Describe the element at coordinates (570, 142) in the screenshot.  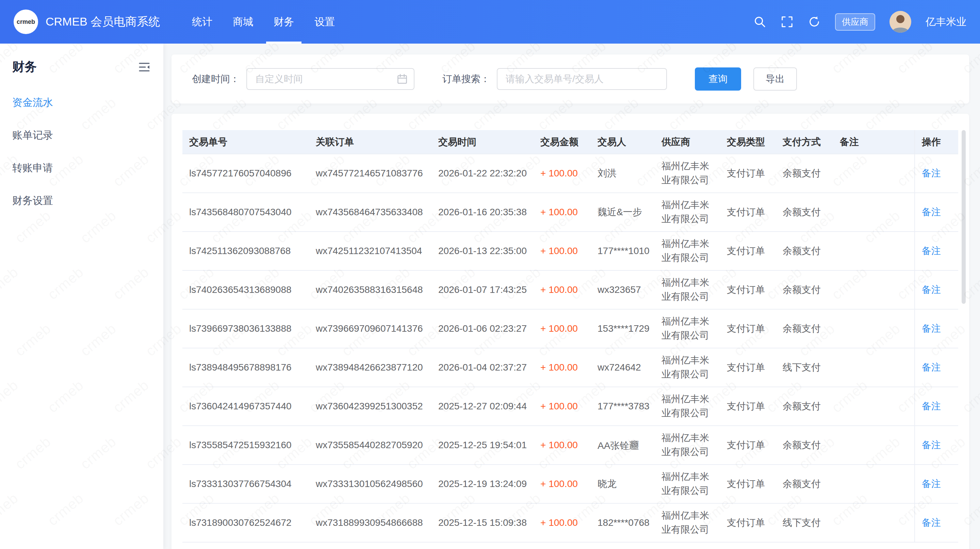
I see `table-header: 交易单号 关联订单 交易时间 交易金额 交易人 供应商 交易类型 支付方式 备注…` at that location.